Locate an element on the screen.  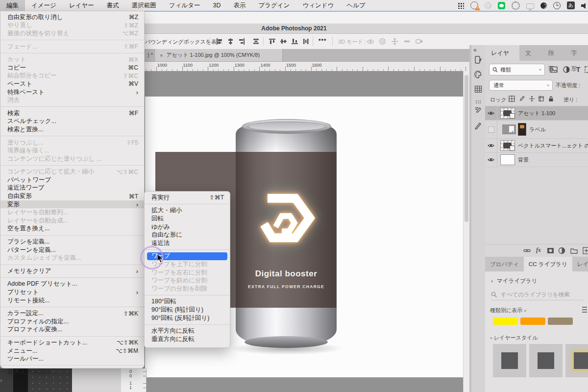
menu-item: 自由変形の取り消し⌘Z is located at coordinates (73, 18).